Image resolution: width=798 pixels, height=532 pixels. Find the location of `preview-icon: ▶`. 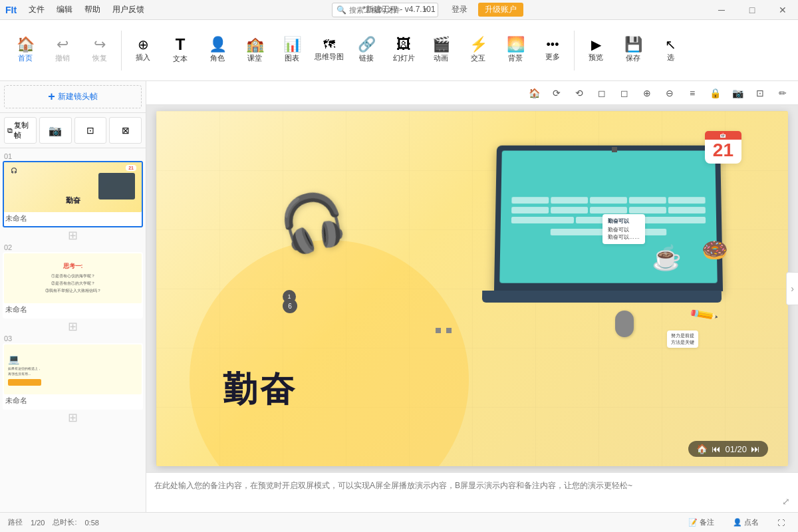

preview-icon: ▶ is located at coordinates (596, 45).